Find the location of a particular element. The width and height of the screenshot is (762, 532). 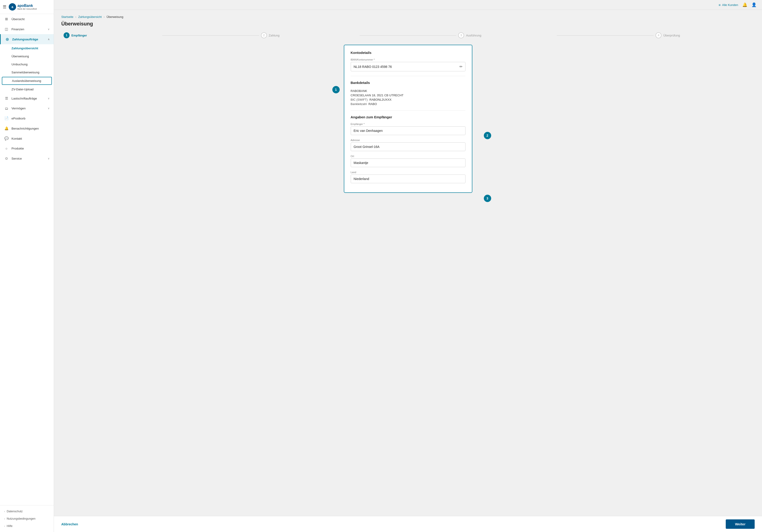

konto-section-title: Kontodetails is located at coordinates (408, 53).